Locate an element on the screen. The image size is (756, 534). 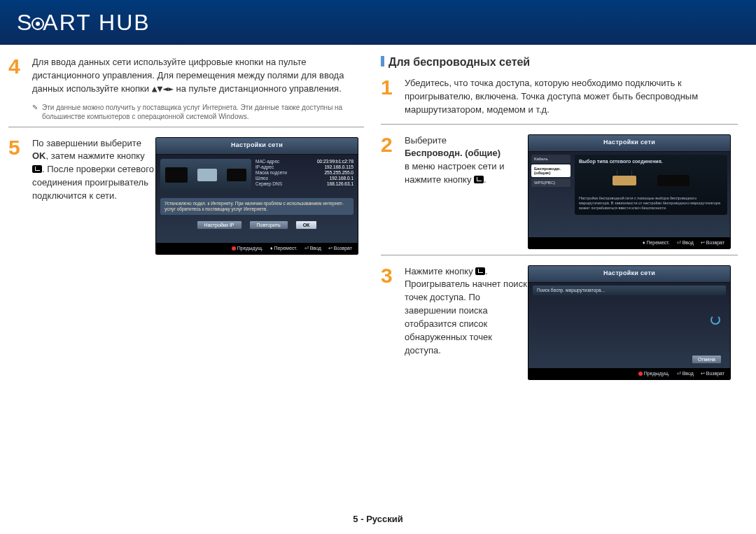
player-icon is located at coordinates (673, 181).